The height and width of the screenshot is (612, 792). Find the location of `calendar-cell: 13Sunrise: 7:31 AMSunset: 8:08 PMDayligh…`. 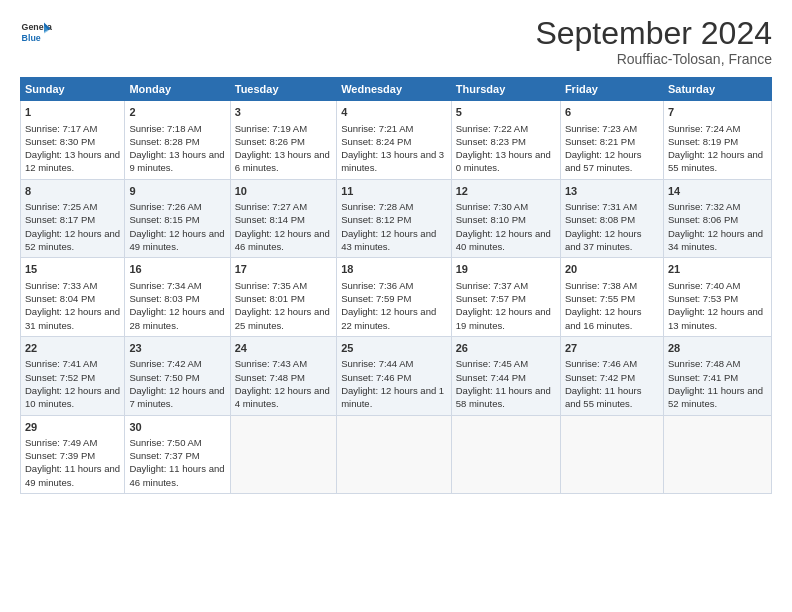

calendar-cell: 13Sunrise: 7:31 AMSunset: 8:08 PMDayligh… is located at coordinates (612, 218).